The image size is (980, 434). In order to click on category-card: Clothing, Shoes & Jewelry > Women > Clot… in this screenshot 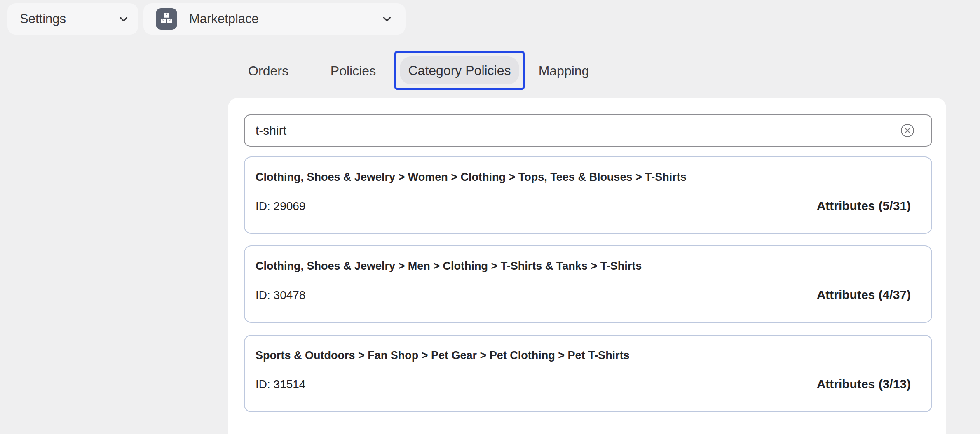, I will do `click(588, 195)`.